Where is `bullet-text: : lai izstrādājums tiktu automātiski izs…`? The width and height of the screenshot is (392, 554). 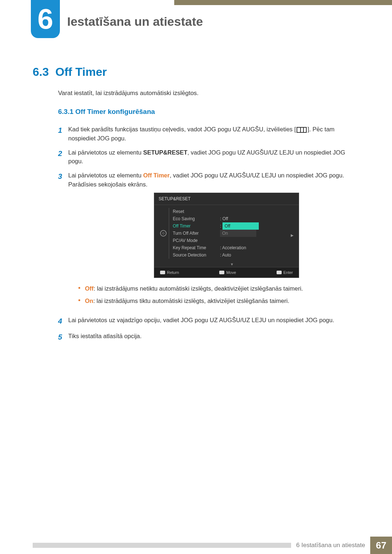 bullet-text: : lai izstrādājums tiktu automātiski izs… is located at coordinates (191, 301).